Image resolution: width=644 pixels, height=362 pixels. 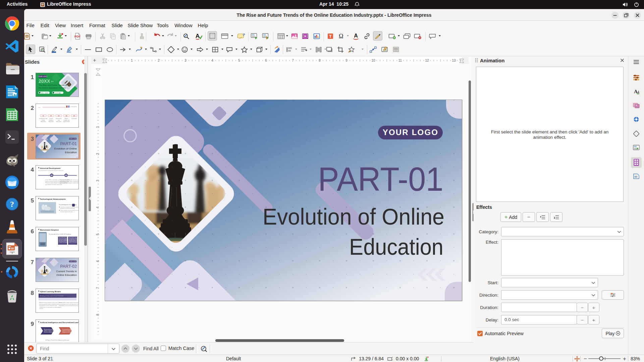 I want to click on svg-text: Conclusion, so click(x=74, y=119).